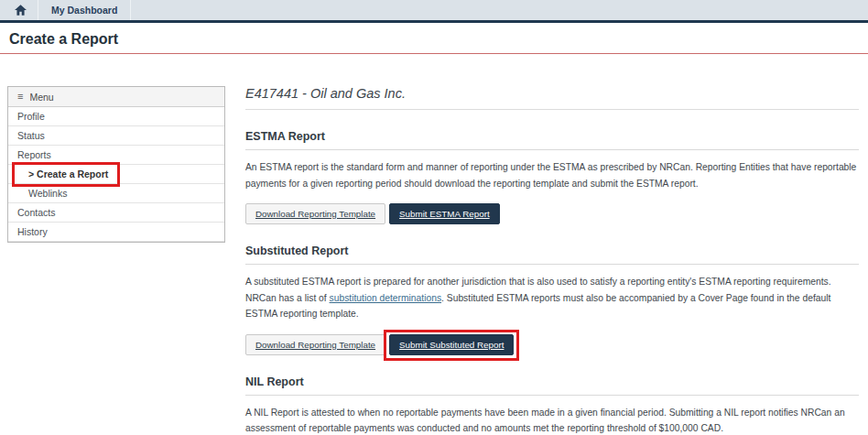 The image size is (868, 435). What do you see at coordinates (35, 155) in the screenshot?
I see `sidebar-item-label: Reports` at bounding box center [35, 155].